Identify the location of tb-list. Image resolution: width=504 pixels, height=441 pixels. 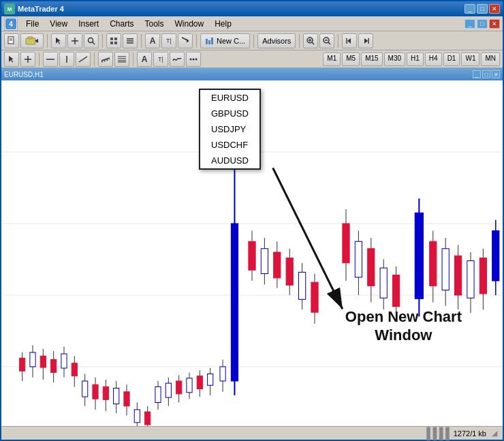
(130, 41).